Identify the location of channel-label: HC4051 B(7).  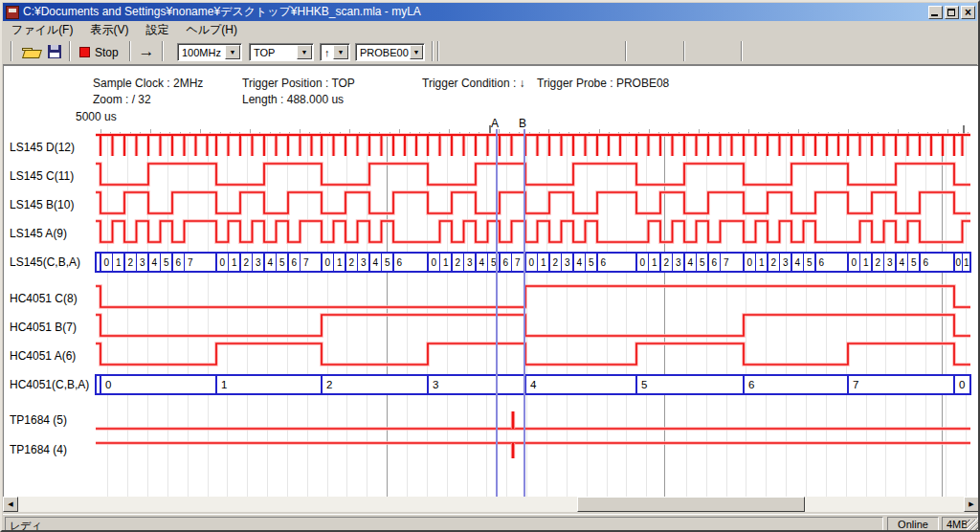
(43, 327).